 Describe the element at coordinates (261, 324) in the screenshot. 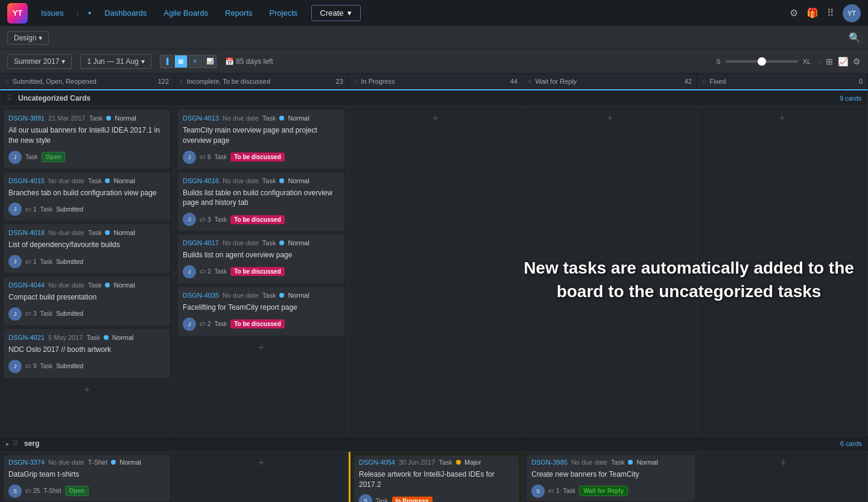

I see `card-footer: J 🏷 2 Task To be discussed` at that location.